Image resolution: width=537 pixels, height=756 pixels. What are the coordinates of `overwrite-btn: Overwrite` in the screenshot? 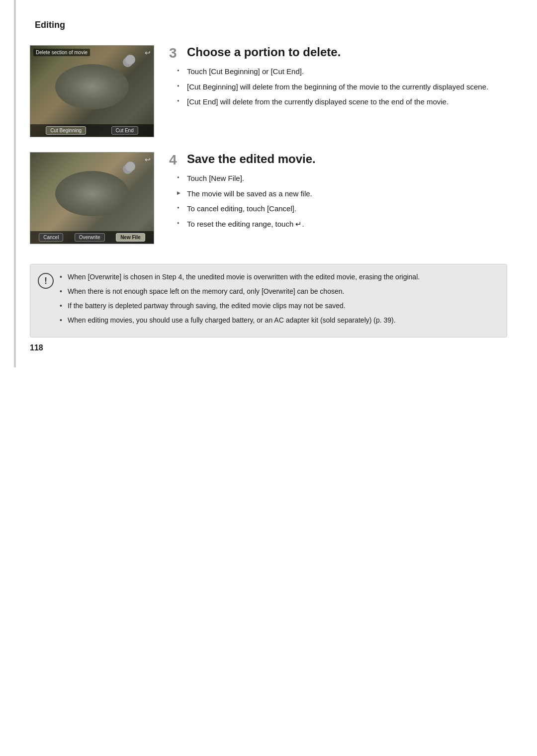 It's located at (90, 238).